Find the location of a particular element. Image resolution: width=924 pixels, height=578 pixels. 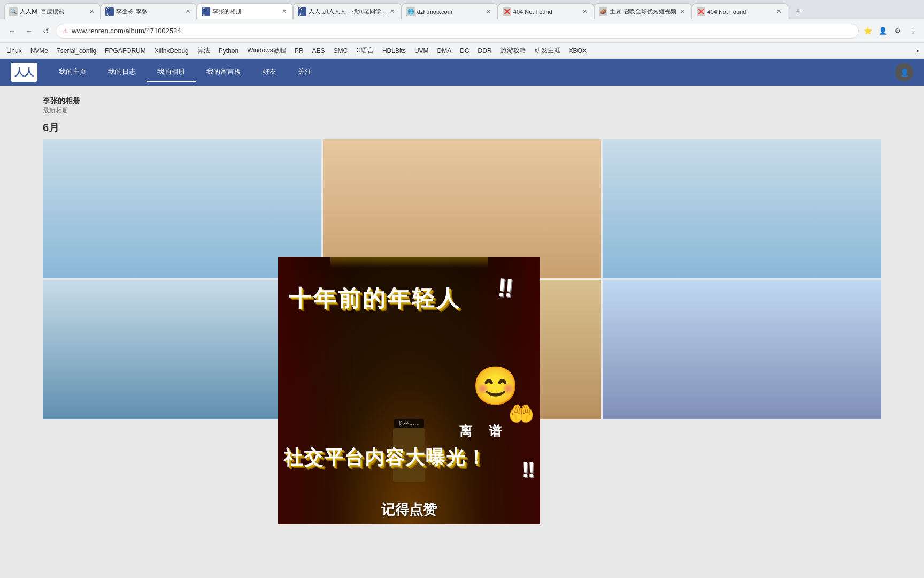

video-text-top: 十年前的年轻人 is located at coordinates (409, 299).